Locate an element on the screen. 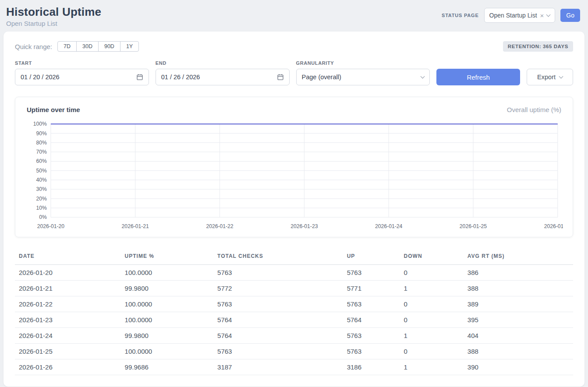 The width and height of the screenshot is (588, 387). table-row: 2026-01-20100.0000576357630386 is located at coordinates (294, 272).